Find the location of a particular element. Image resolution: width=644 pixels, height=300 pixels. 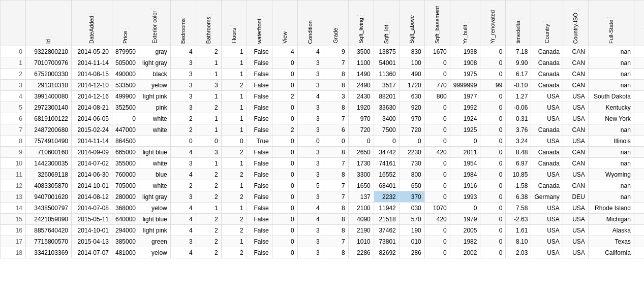

cell-yrBuilt: 2011 is located at coordinates (465, 152).